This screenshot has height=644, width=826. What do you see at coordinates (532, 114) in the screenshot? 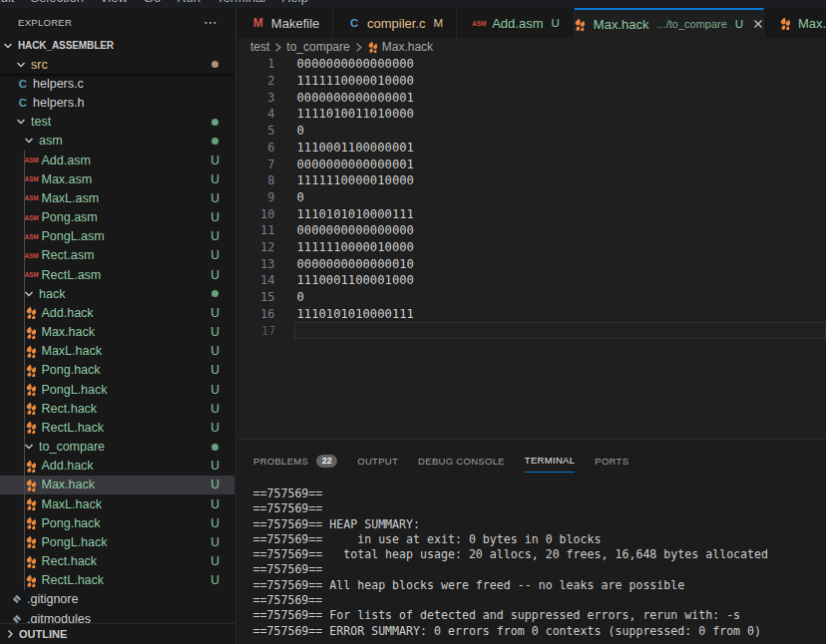
I see `code-line: 41111010011010000` at bounding box center [532, 114].